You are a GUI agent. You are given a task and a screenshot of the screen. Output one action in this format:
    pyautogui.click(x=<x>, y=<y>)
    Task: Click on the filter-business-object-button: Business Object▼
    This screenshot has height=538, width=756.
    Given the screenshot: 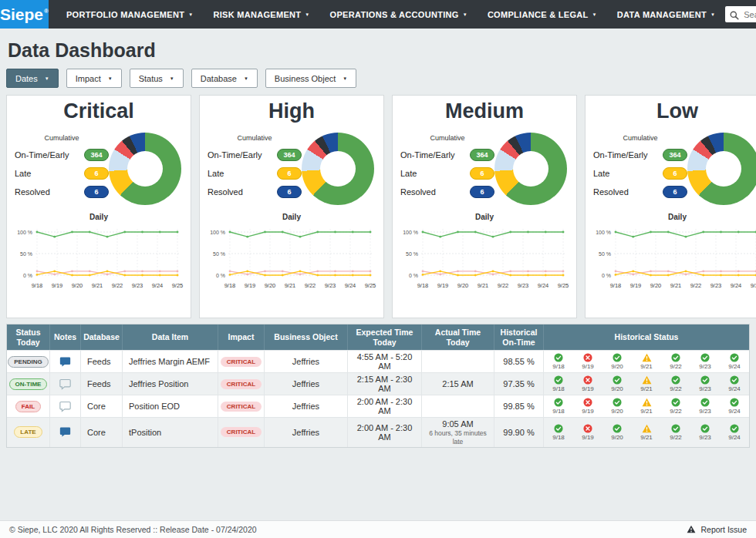 What is the action you would take?
    pyautogui.click(x=311, y=79)
    